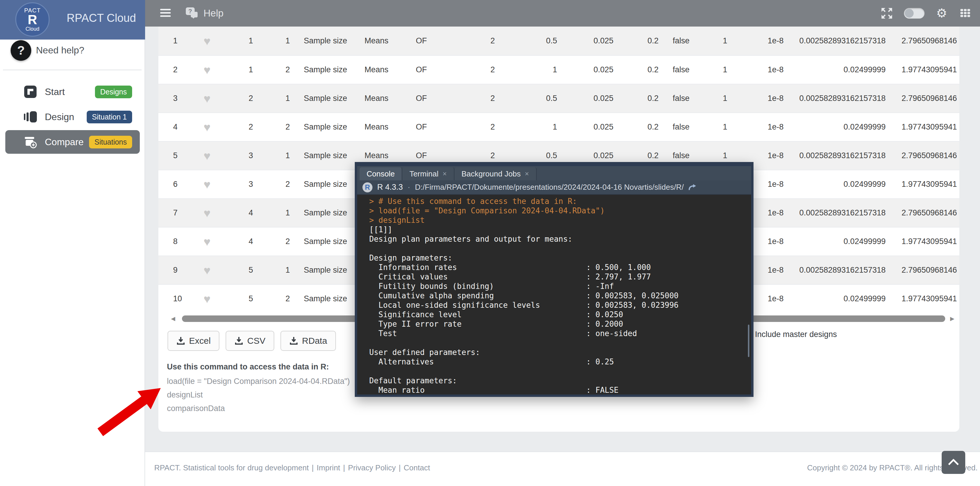 This screenshot has width=980, height=486. What do you see at coordinates (250, 341) in the screenshot?
I see `csv-button: CSV` at bounding box center [250, 341].